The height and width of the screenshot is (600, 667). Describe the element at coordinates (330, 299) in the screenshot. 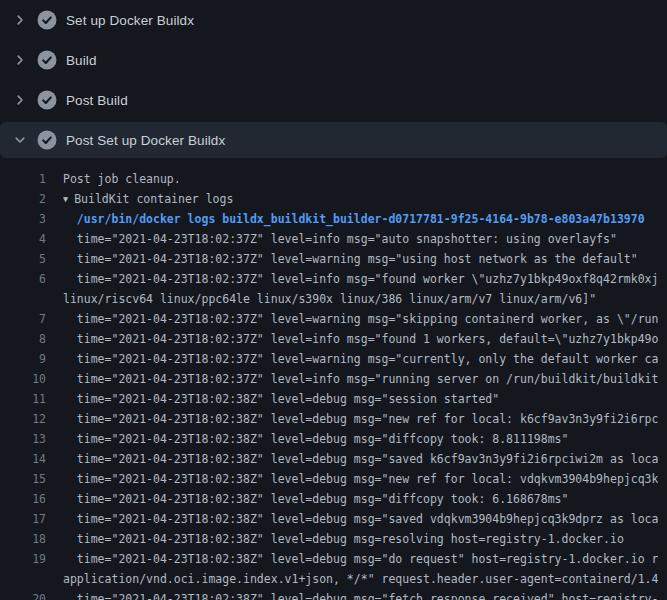

I see `log-text: linux/riscv64 linux/ppc64le linux/s390x …` at that location.